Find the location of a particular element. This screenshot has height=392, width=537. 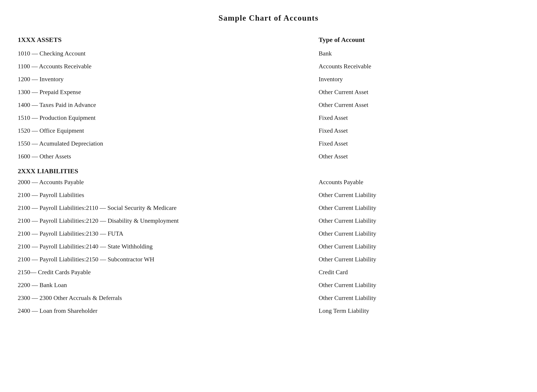

table-row: 2100 — Payroll Liabilities:2130 — FUTA O… is located at coordinates (268, 233).